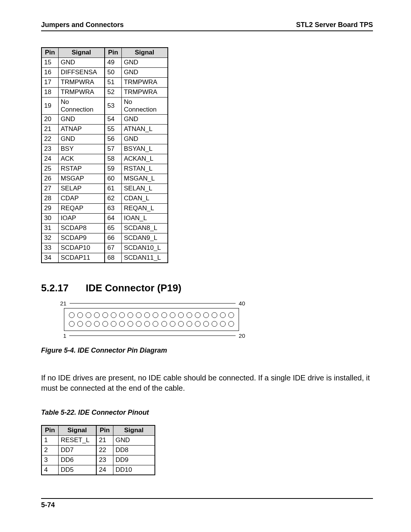  I want to click on table-cell: 16, so click(50, 72).